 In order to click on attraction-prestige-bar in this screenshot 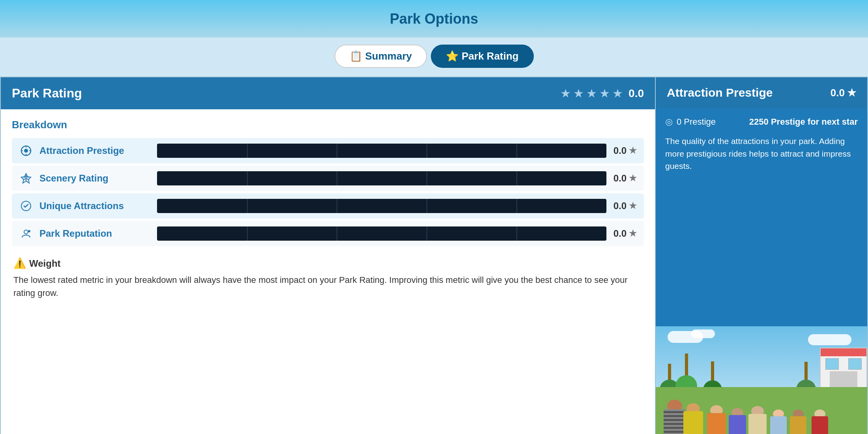, I will do `click(382, 151)`.